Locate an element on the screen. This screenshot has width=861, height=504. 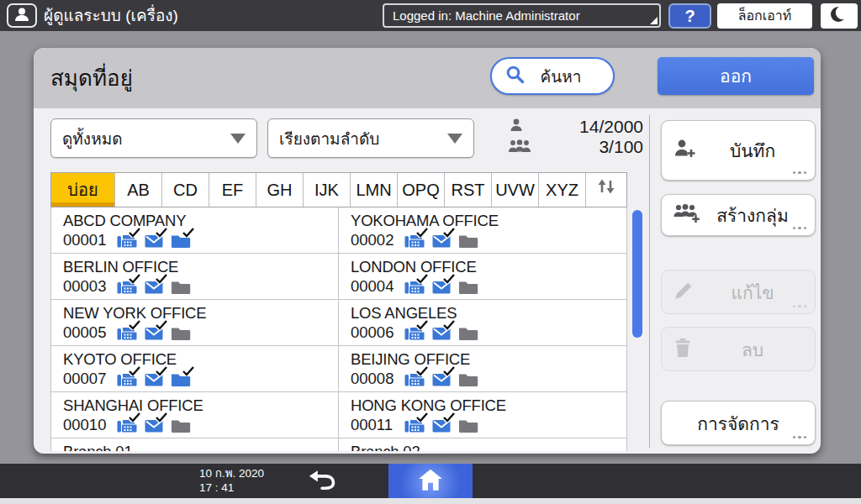
login-status-text: Logged in: Machine Administrator is located at coordinates (486, 15).